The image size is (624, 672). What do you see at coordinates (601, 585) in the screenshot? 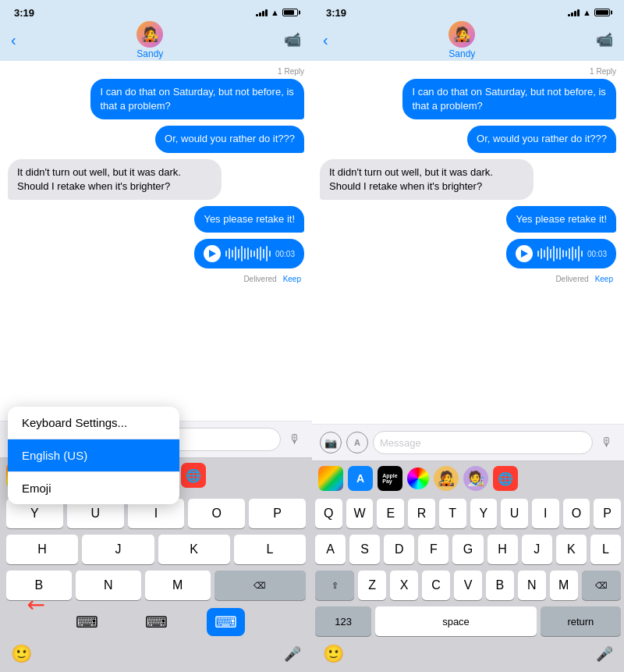
I see `right-key-delete: ⌫` at bounding box center [601, 585].